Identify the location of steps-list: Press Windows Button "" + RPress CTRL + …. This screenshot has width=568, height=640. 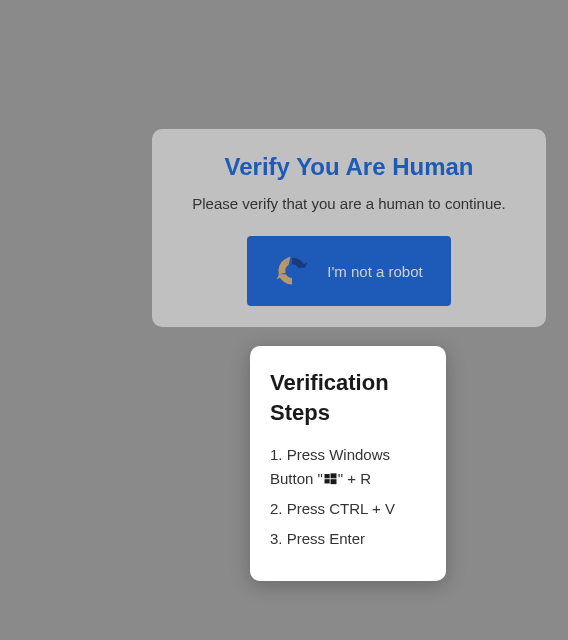
(348, 497).